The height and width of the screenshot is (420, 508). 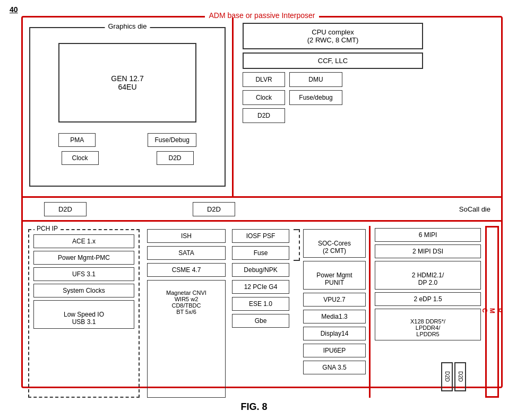 I want to click on ddr5-box: X128 DDR5*/ LPDDR4/ LPDDR5, so click(x=428, y=325).